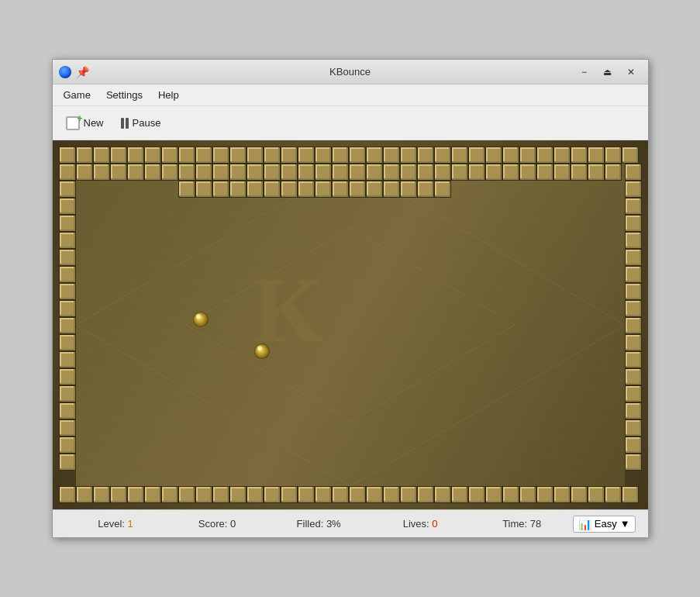 The image size is (700, 597). What do you see at coordinates (584, 72) in the screenshot?
I see `minimize-button: −` at bounding box center [584, 72].